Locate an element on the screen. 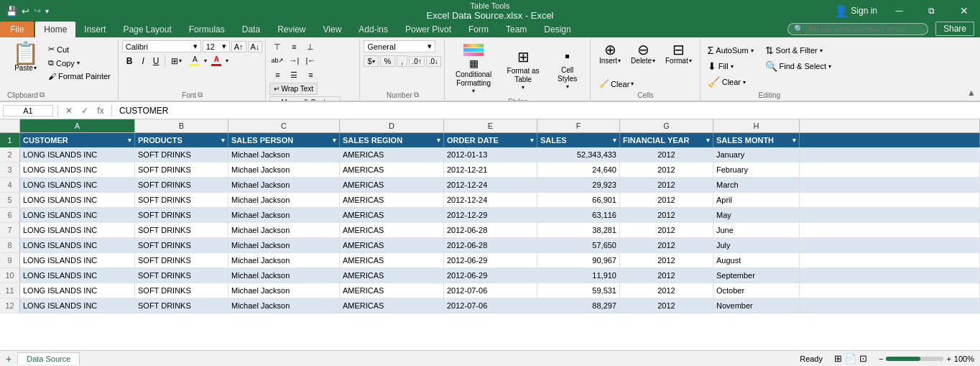 This screenshot has width=980, height=366. restore-button: ⧉ is located at coordinates (931, 11).